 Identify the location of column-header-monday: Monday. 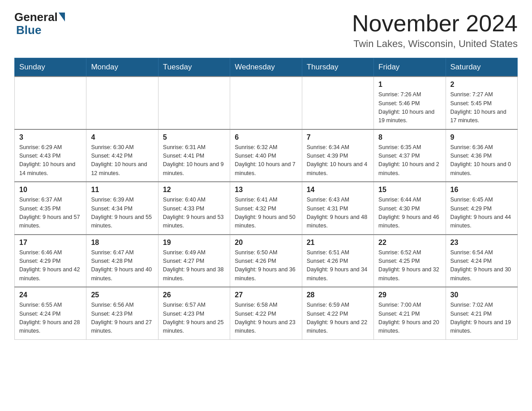
(122, 68).